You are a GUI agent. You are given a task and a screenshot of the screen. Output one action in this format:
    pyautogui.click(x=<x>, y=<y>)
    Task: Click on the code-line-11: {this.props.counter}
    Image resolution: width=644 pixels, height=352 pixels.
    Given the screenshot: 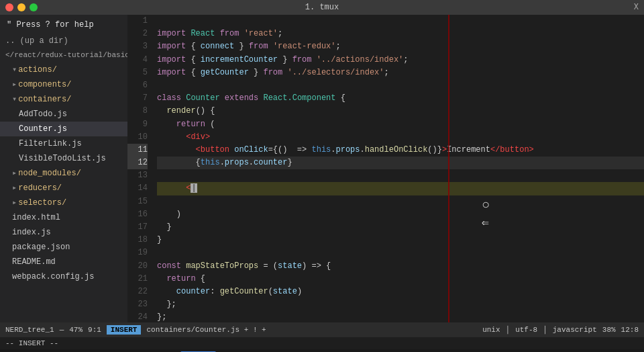 What is the action you would take?
    pyautogui.click(x=400, y=163)
    